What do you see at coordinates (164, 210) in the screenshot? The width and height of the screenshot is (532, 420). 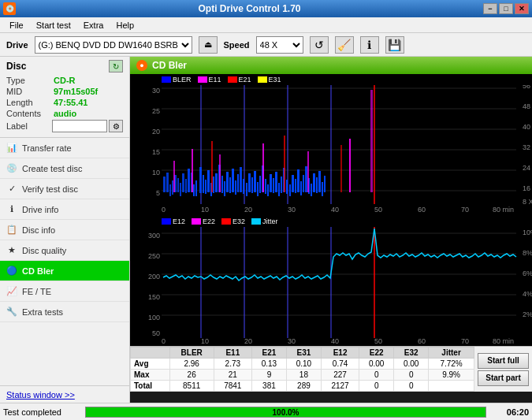 I see `svg-text: 0` at bounding box center [164, 210].